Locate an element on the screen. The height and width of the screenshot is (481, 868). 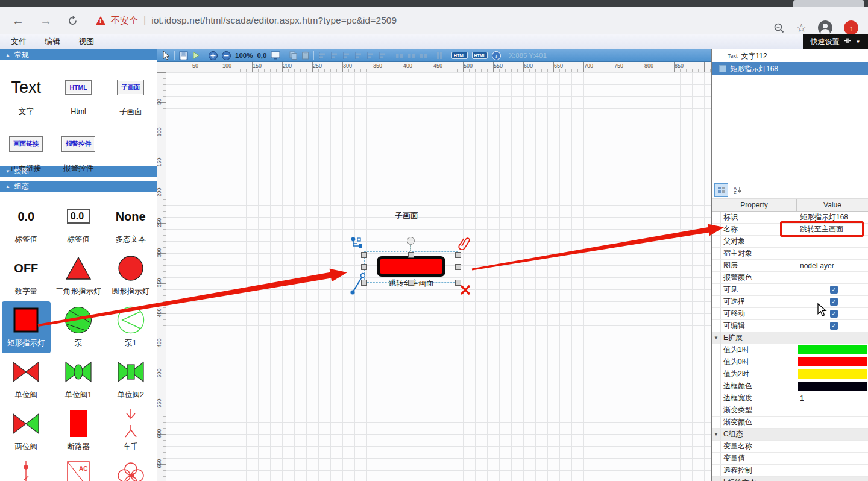
property-row-13: 值为2时 is located at coordinates (790, 374).